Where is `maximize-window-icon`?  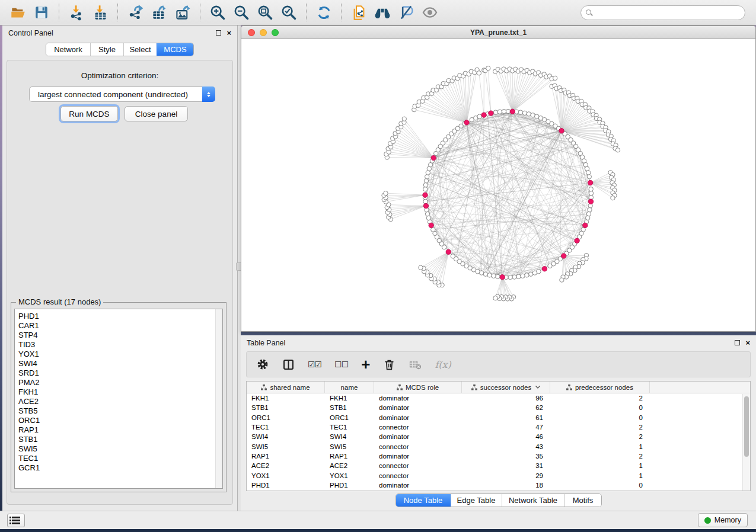
maximize-window-icon is located at coordinates (275, 33).